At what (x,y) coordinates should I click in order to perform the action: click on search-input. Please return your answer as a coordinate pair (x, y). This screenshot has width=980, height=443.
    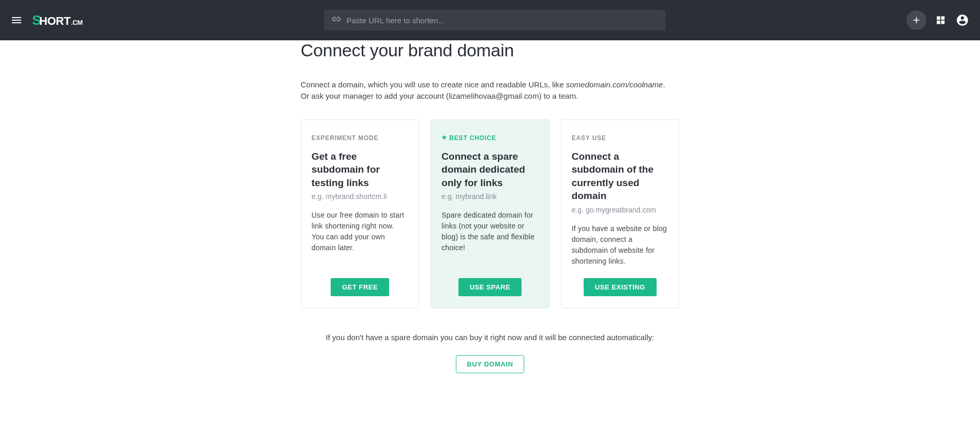
    Looking at the image, I should click on (502, 21).